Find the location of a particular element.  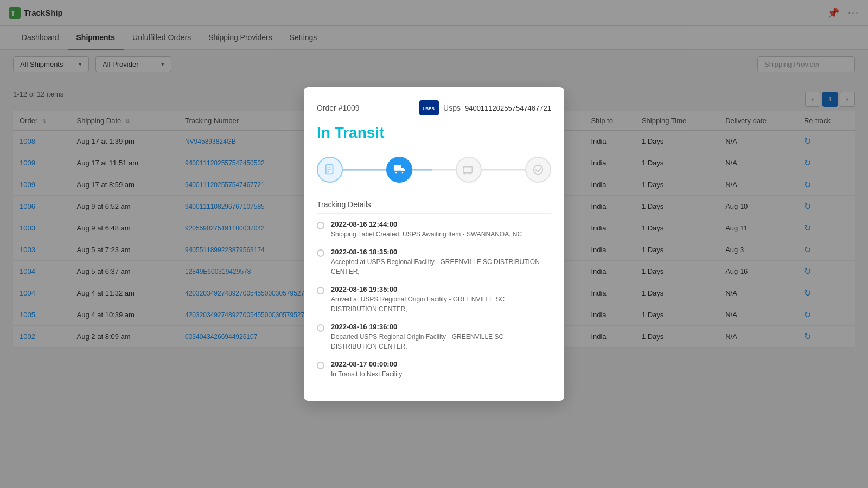

tracking-body: 2022-08-16 18:35:00 Accepted at USPS Reg… is located at coordinates (441, 262).